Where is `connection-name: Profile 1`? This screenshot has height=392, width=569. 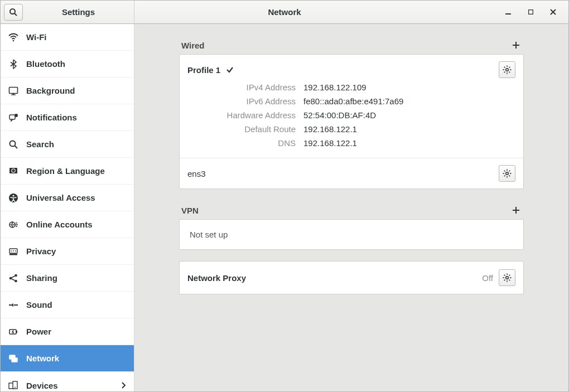
connection-name: Profile 1 is located at coordinates (211, 70).